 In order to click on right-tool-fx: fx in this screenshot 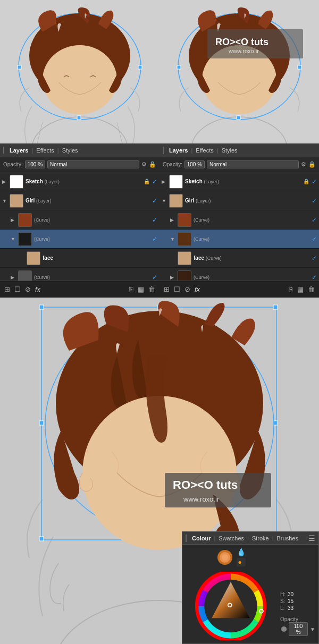, I will do `click(197, 289)`.